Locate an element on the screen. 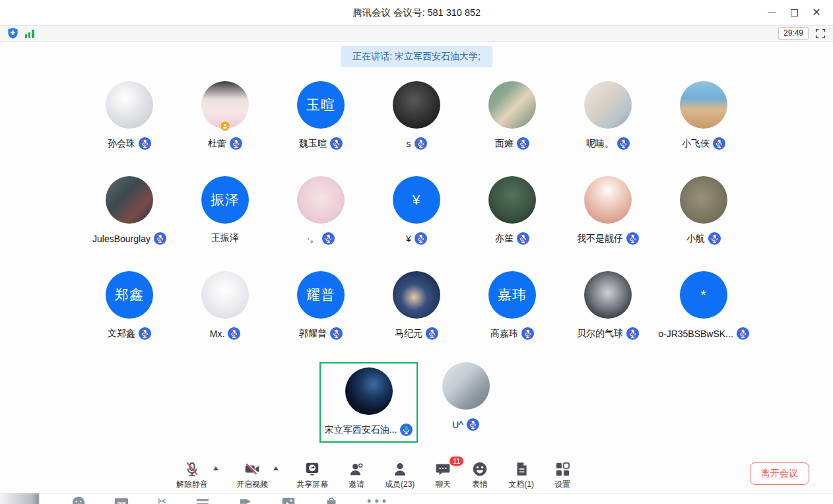  participant-tile: s is located at coordinates (417, 115).